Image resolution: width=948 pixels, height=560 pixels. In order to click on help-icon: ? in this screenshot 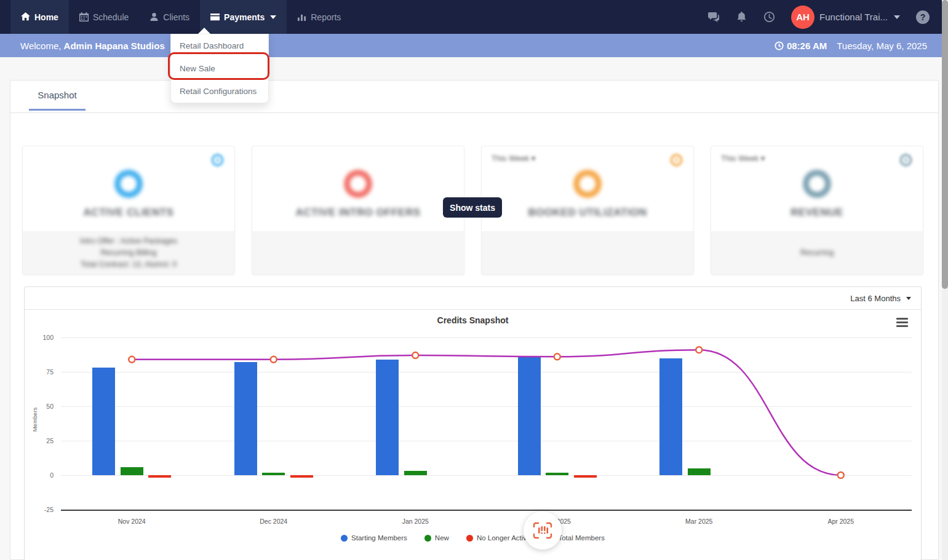, I will do `click(923, 17)`.